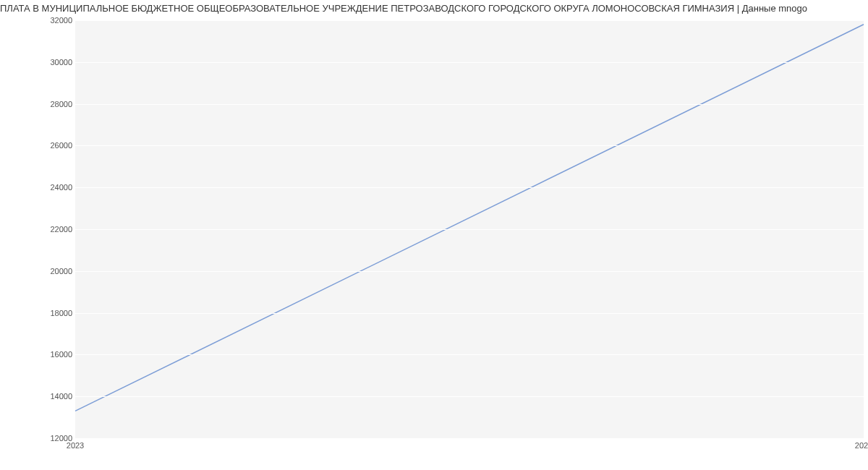 Image resolution: width=868 pixels, height=470 pixels. Describe the element at coordinates (51, 62) in the screenshot. I see `y-tick-label: 30000` at that location.